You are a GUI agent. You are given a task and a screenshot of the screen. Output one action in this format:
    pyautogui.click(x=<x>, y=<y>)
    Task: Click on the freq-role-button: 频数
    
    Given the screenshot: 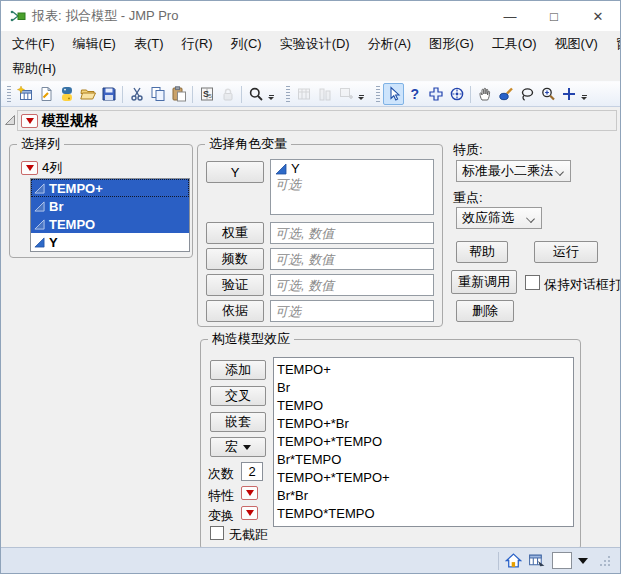 What is the action you would take?
    pyautogui.click(x=235, y=259)
    